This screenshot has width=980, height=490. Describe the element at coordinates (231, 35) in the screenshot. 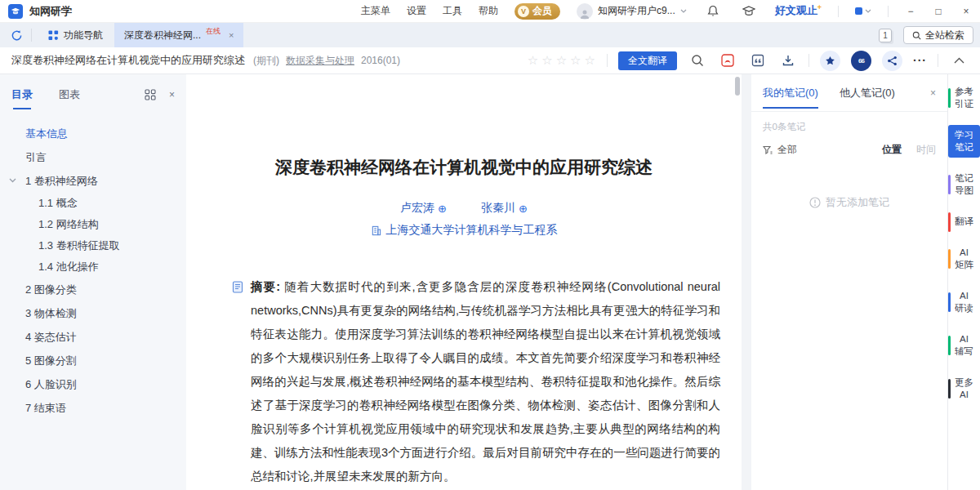

I see `tab-close-icon: ×` at that location.